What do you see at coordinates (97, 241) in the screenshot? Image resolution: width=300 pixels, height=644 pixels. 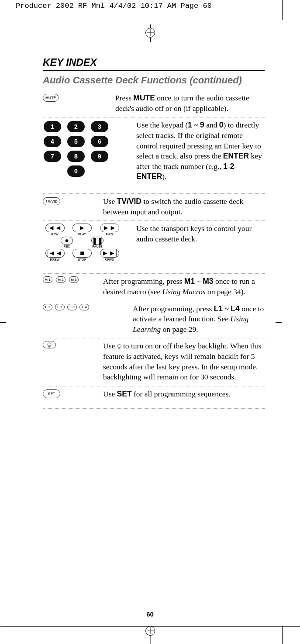 I see `pause-icon: ❚❚` at bounding box center [97, 241].